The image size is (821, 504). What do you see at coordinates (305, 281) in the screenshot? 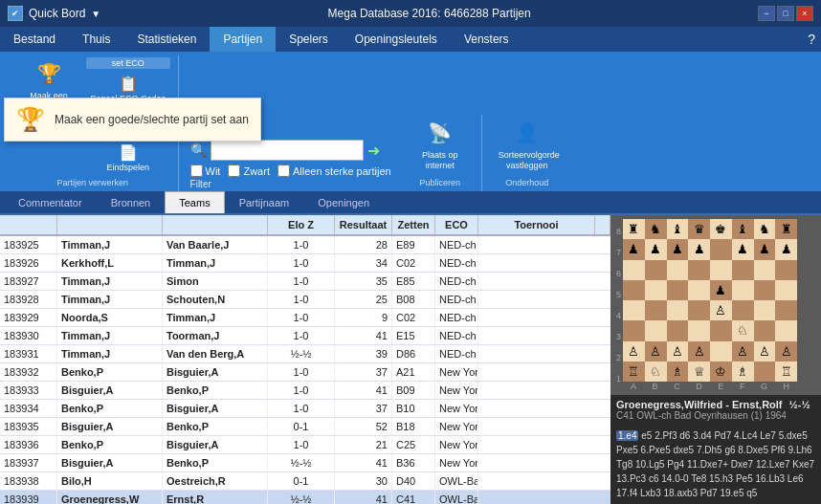
I see `table-row: 183927 Timman,J Simon 1-0 35 E85 NED-ch …` at bounding box center [305, 281].